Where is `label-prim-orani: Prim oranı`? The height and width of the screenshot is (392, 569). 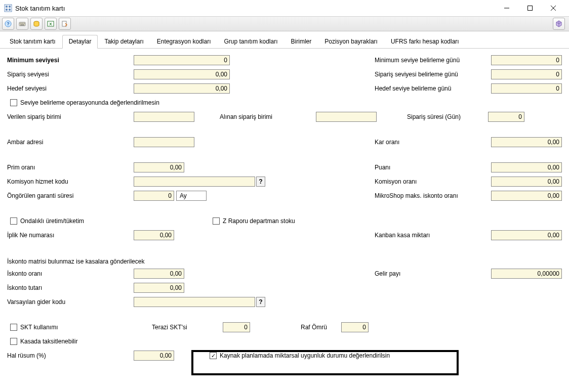
label-prim-orani: Prim oranı is located at coordinates (70, 167).